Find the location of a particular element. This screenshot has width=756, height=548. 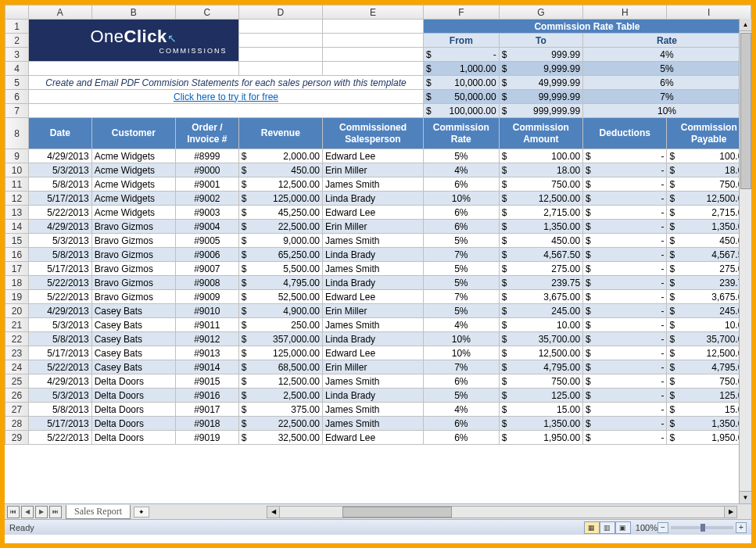

hdr-order: Order / Invoice # is located at coordinates (208, 134).